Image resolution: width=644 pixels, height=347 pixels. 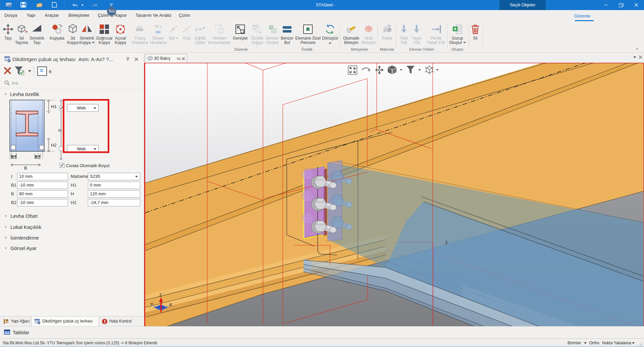 I want to click on svg-text: H2, so click(x=54, y=145).